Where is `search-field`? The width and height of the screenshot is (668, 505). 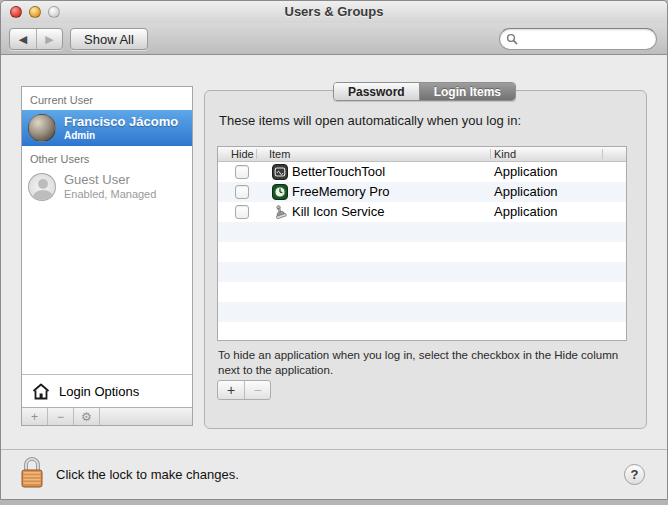 search-field is located at coordinates (578, 39).